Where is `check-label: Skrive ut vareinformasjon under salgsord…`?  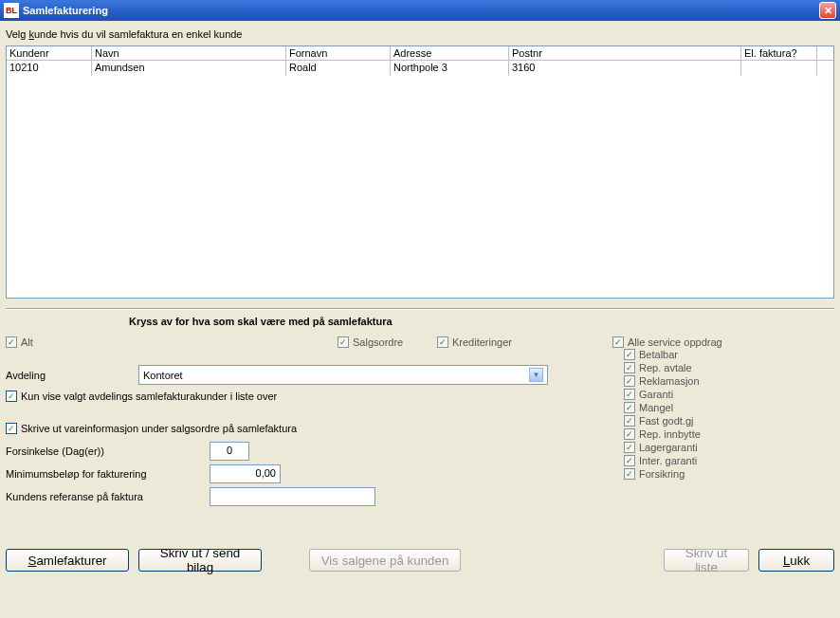 check-label: Skrive ut vareinformasjon under salgsord… is located at coordinates (159, 428).